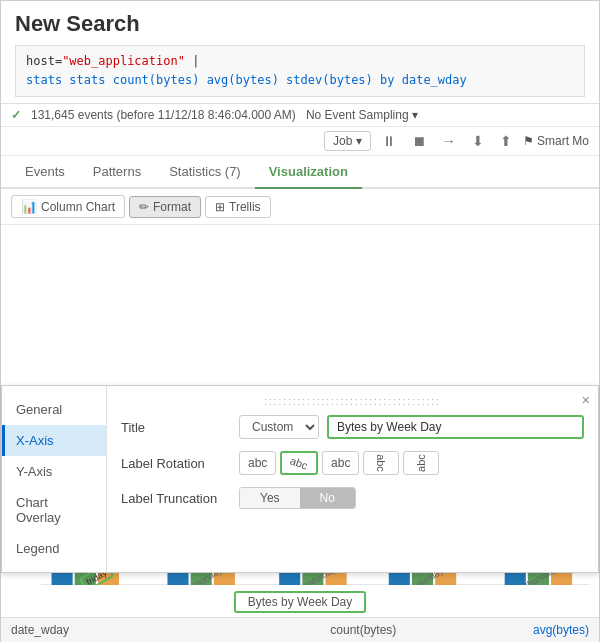 The height and width of the screenshot is (642, 600). What do you see at coordinates (300, 630) in the screenshot?
I see `table-header: date_wday count(bytes) avg(bytes)` at bounding box center [300, 630].